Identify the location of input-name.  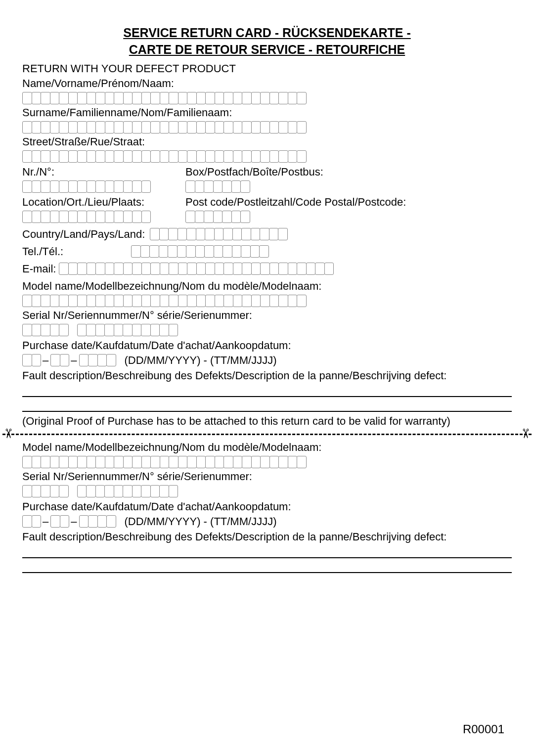
(267, 98).